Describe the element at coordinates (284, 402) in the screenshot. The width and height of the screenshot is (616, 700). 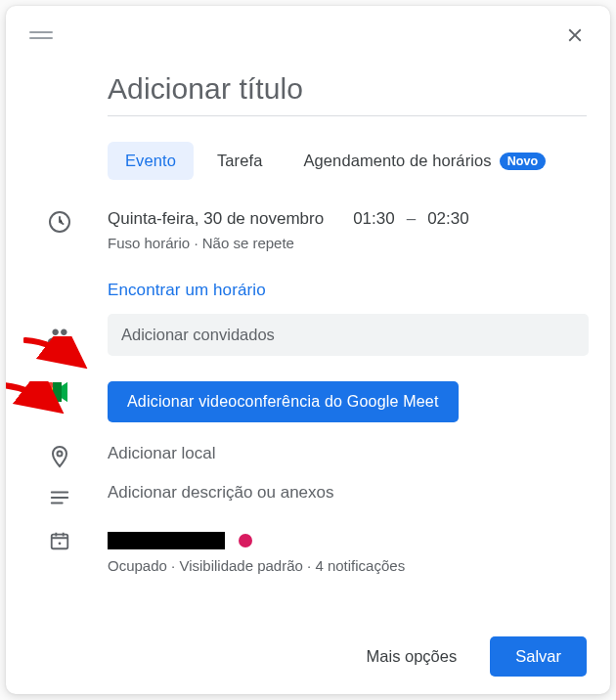
I see `add-meet-button: Adicionar videoconferência do Google Mee…` at that location.